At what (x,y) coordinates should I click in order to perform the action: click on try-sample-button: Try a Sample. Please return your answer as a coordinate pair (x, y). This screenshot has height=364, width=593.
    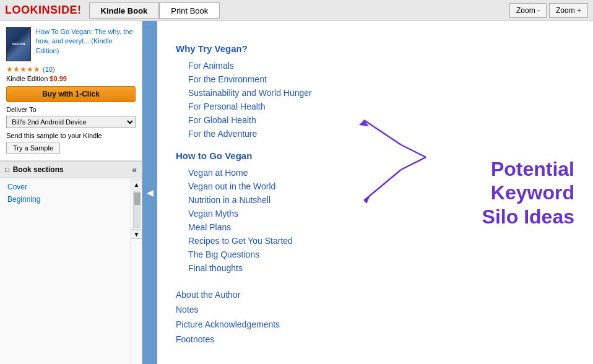
    Looking at the image, I should click on (33, 148).